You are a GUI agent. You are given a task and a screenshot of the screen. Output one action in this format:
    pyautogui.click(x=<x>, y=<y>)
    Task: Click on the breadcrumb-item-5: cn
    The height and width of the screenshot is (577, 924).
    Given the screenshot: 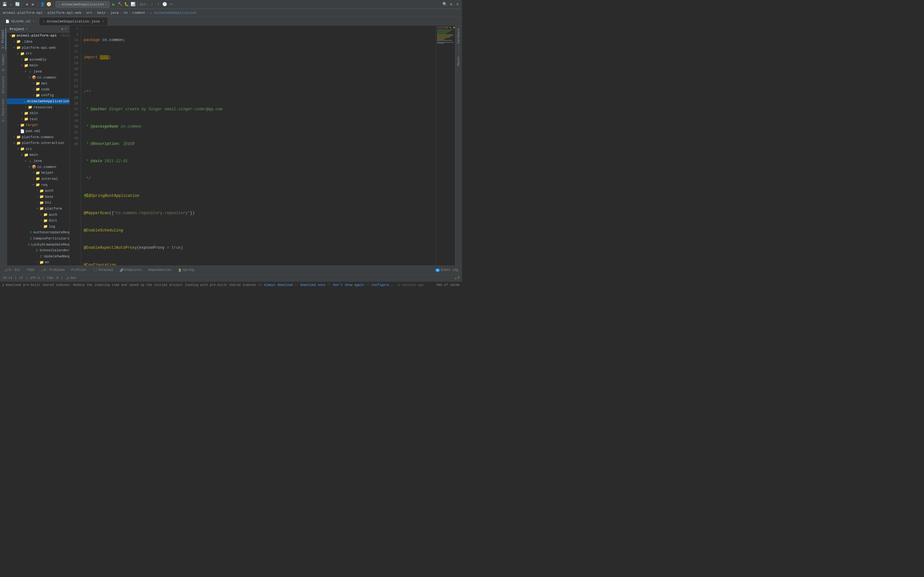 What is the action you would take?
    pyautogui.click(x=126, y=13)
    